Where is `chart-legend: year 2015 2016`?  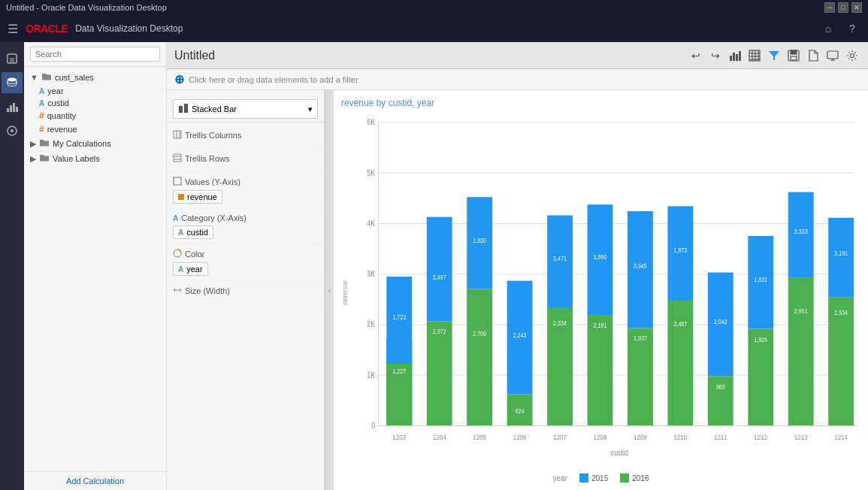 chart-legend: year 2015 2016 is located at coordinates (601, 478).